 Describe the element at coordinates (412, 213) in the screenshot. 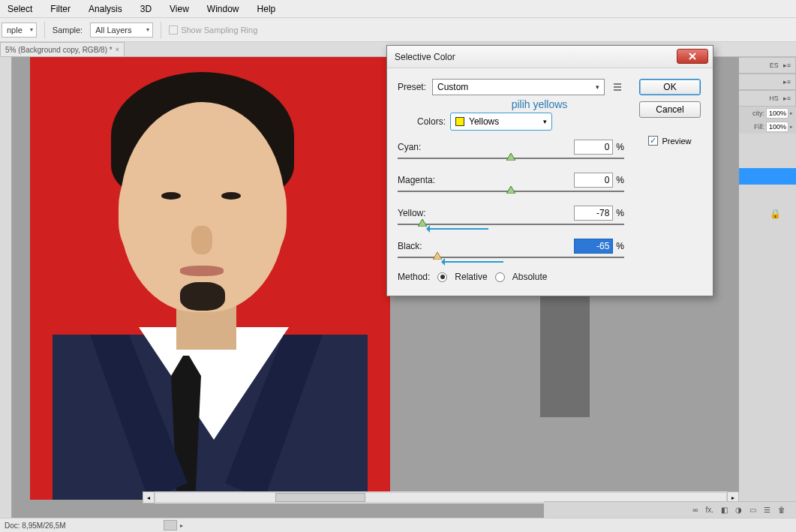

I see `yellow-label: Yellow:` at that location.